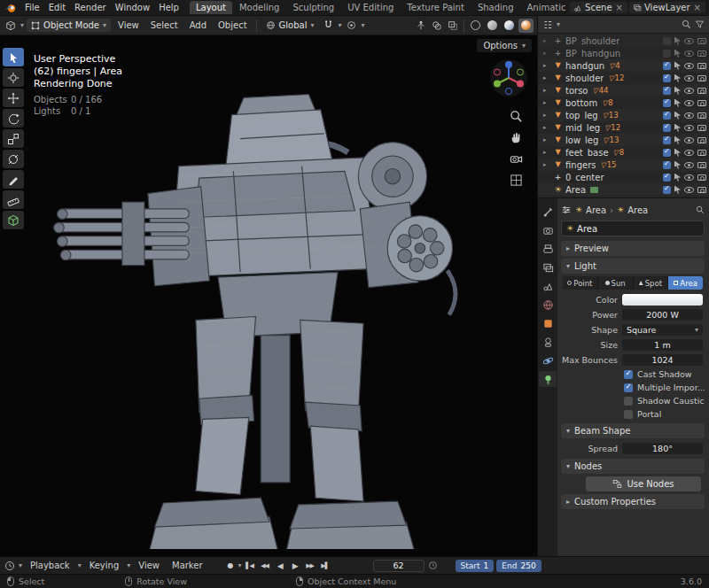 This screenshot has height=588, width=709. What do you see at coordinates (576, 190) in the screenshot?
I see `object-name: Area` at bounding box center [576, 190].